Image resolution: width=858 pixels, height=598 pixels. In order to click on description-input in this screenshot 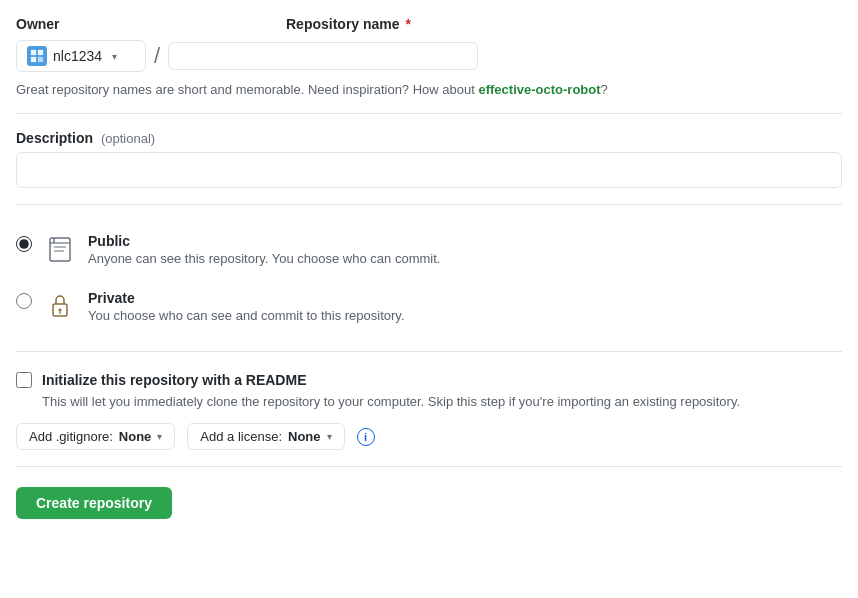, I will do `click(429, 170)`.